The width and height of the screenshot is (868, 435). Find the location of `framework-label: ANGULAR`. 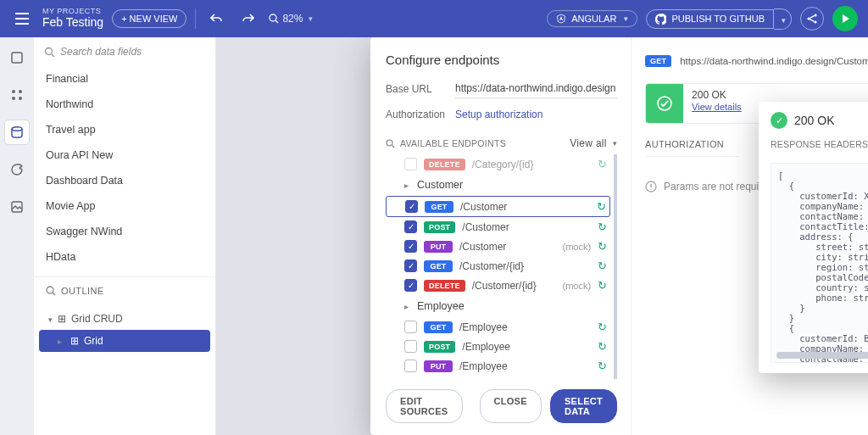

framework-label: ANGULAR is located at coordinates (593, 19).